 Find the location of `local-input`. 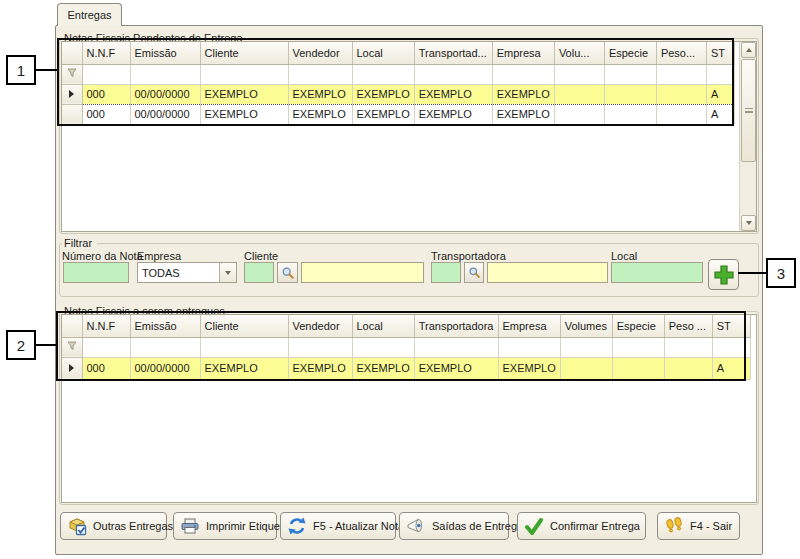

local-input is located at coordinates (657, 272).